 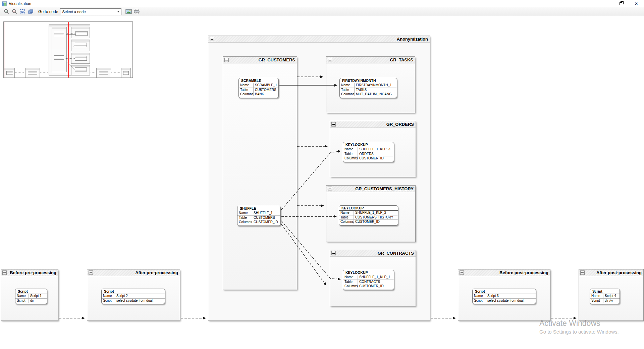 I want to click on field-value: Script 4, so click(x=611, y=296).